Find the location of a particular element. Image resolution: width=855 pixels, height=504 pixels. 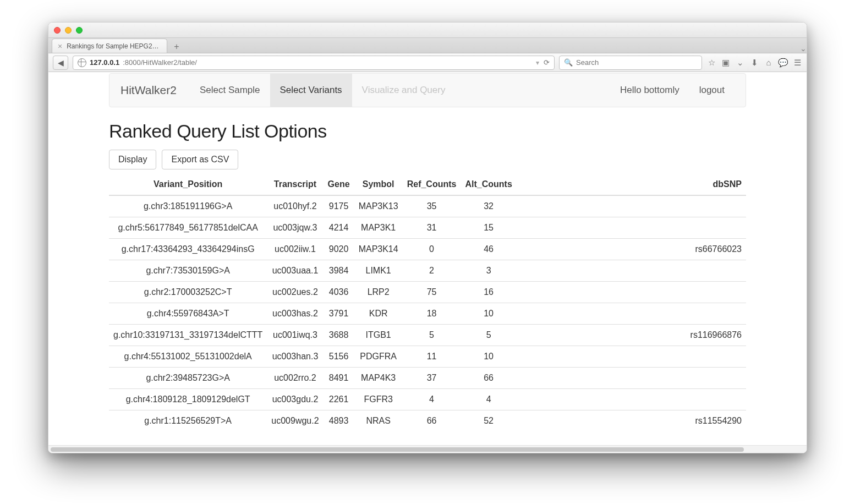

cell-alt_counts: 10 is located at coordinates (489, 314).